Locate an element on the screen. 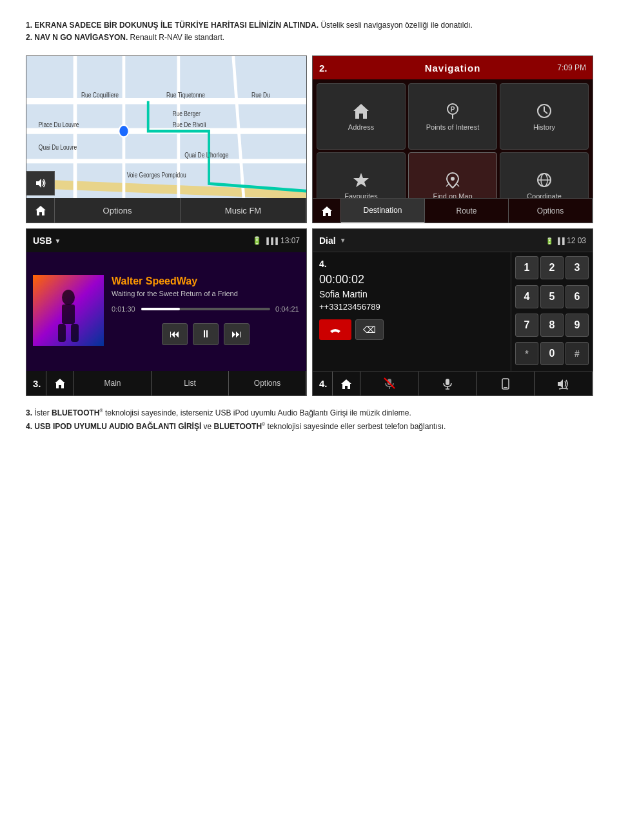 This screenshot has height=840, width=619. footer-line-3: 3. İster BLUETOOTH® teknolojisi sayesind… is located at coordinates (310, 413).